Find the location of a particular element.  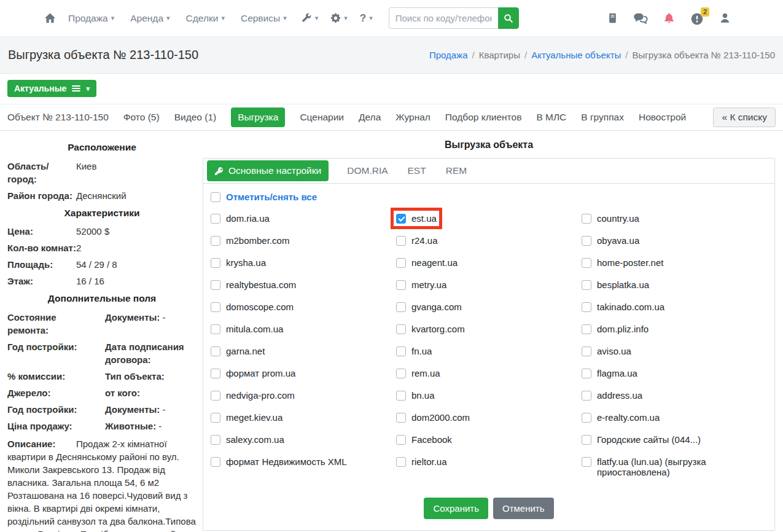

export-tab: EST is located at coordinates (417, 171).